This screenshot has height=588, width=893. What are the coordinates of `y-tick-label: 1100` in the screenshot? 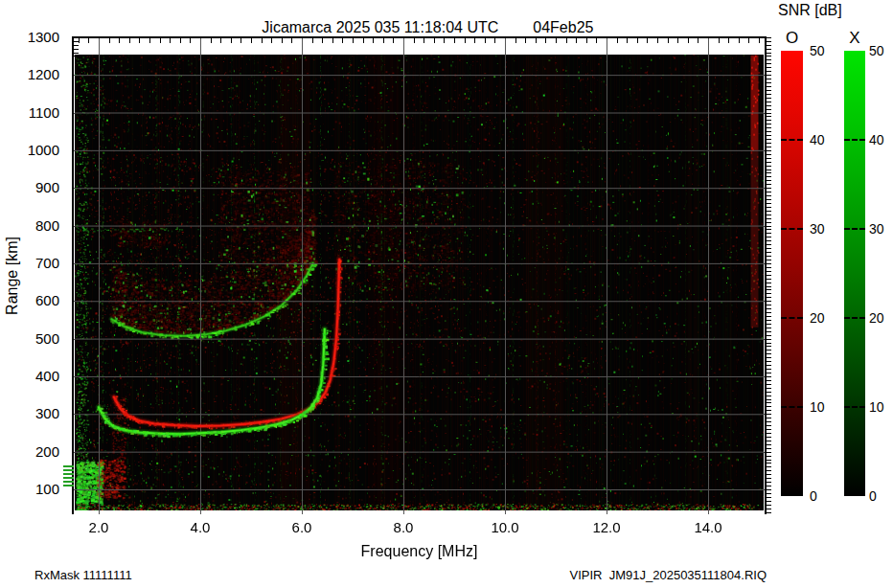 It's located at (34, 113).